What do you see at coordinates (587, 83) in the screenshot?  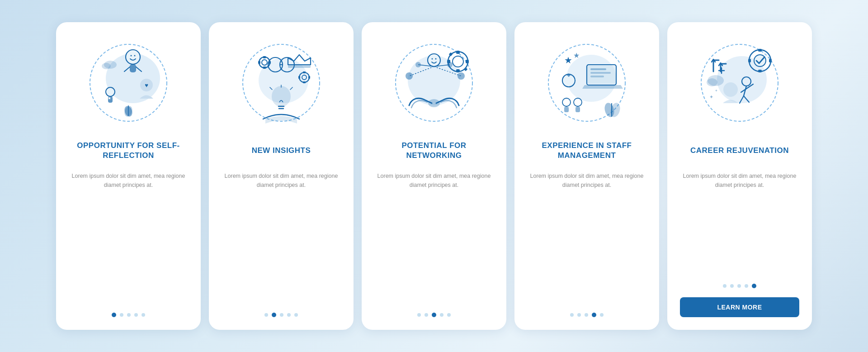 I see `card-illustration-4: ★ ★` at bounding box center [587, 83].